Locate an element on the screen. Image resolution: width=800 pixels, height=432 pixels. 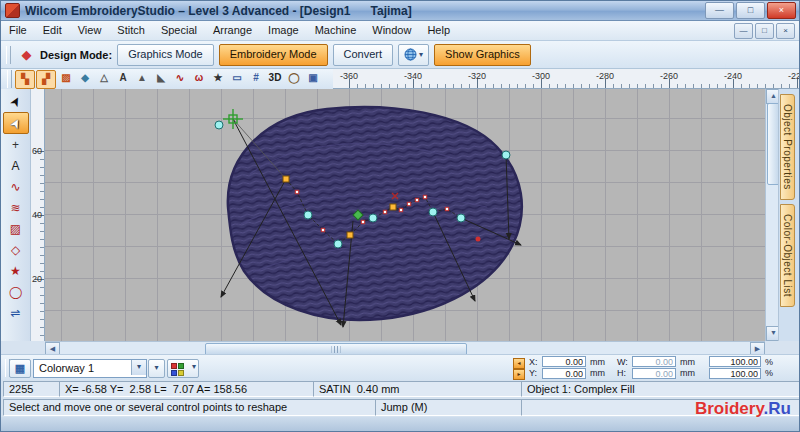
h-unit-label: mm is located at coordinates (688, 374).